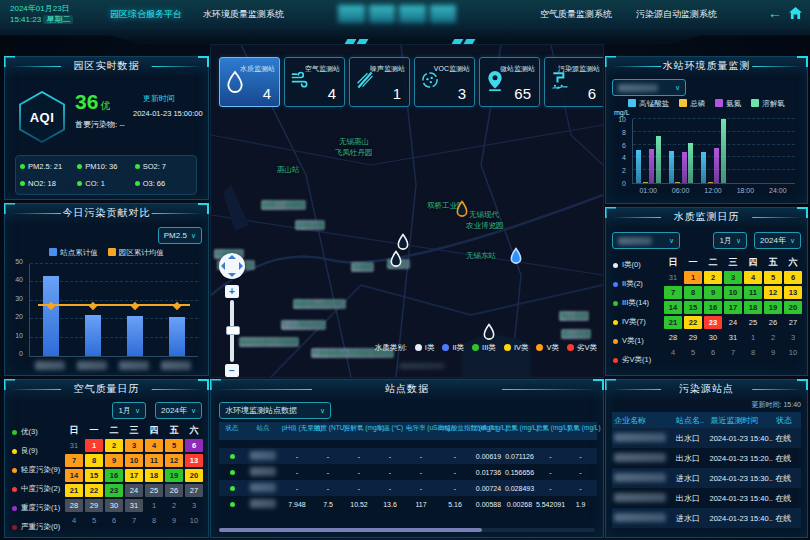  Describe the element at coordinates (693, 338) in the screenshot. I see `calendar-day: 29` at that location.